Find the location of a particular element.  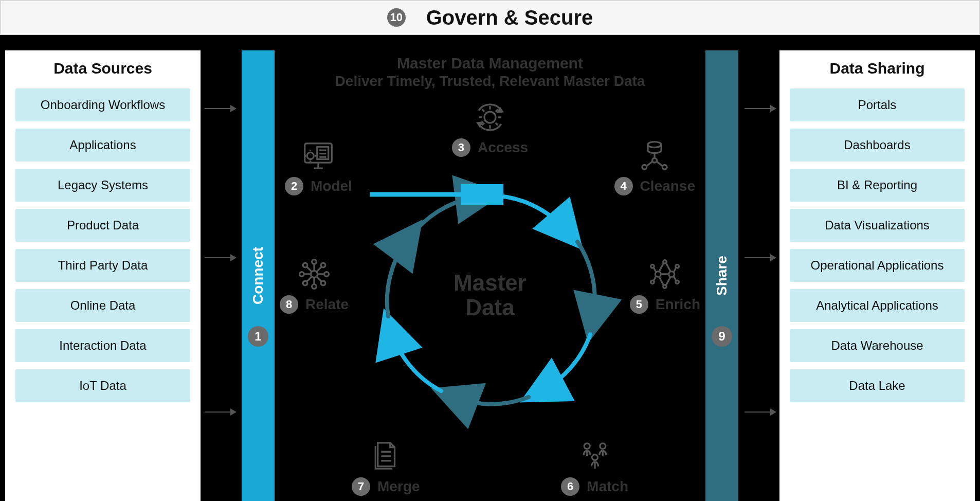

step-model: 2 Model is located at coordinates (319, 167).